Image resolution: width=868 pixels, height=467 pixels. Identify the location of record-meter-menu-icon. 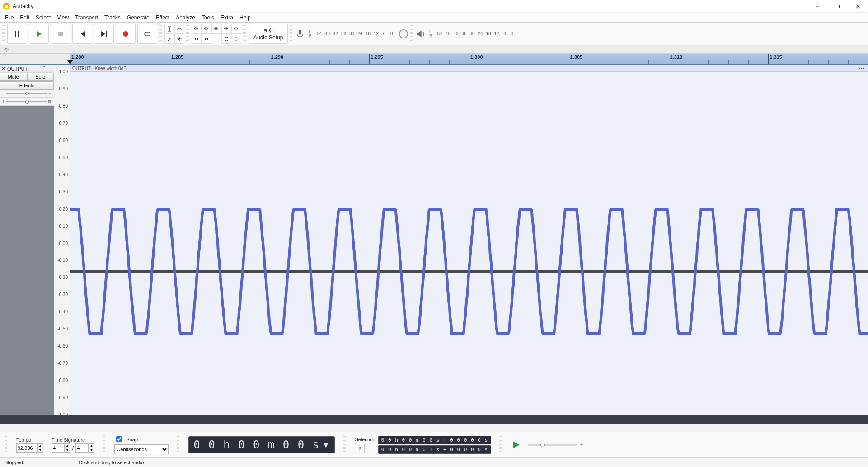
(404, 34).